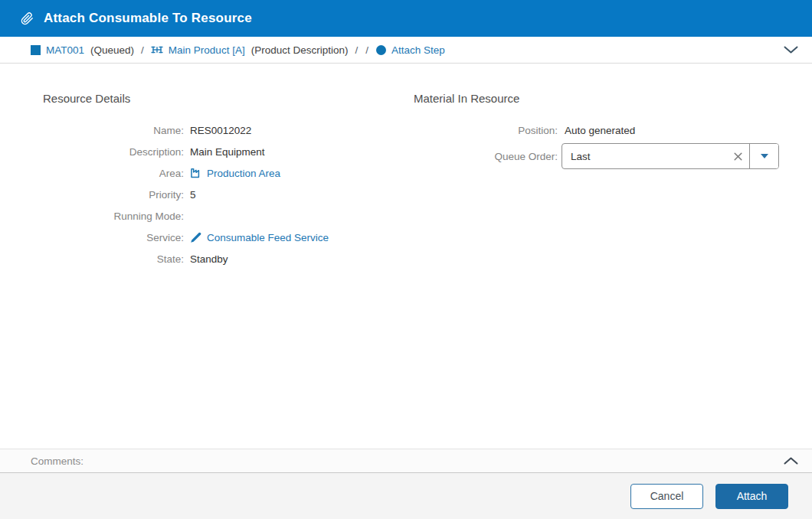 The height and width of the screenshot is (519, 812). What do you see at coordinates (406, 496) in the screenshot?
I see `dialog-footer: Cancel Attach` at bounding box center [406, 496].